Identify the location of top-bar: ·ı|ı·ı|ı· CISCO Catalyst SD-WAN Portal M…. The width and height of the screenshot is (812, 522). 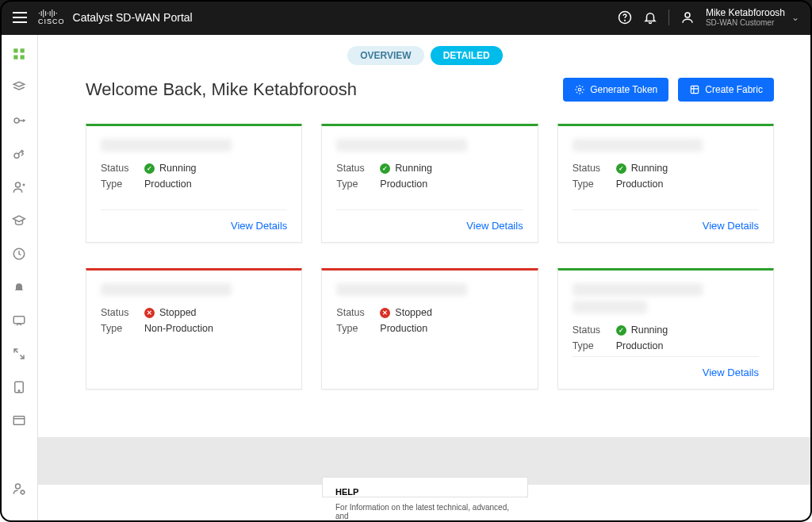
(406, 17).